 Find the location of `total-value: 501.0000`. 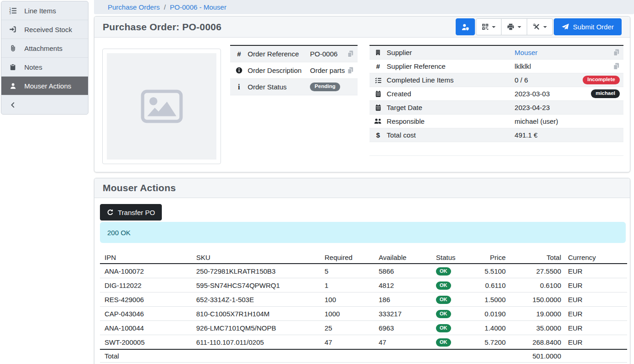

total-value: 501.0000 is located at coordinates (538, 356).